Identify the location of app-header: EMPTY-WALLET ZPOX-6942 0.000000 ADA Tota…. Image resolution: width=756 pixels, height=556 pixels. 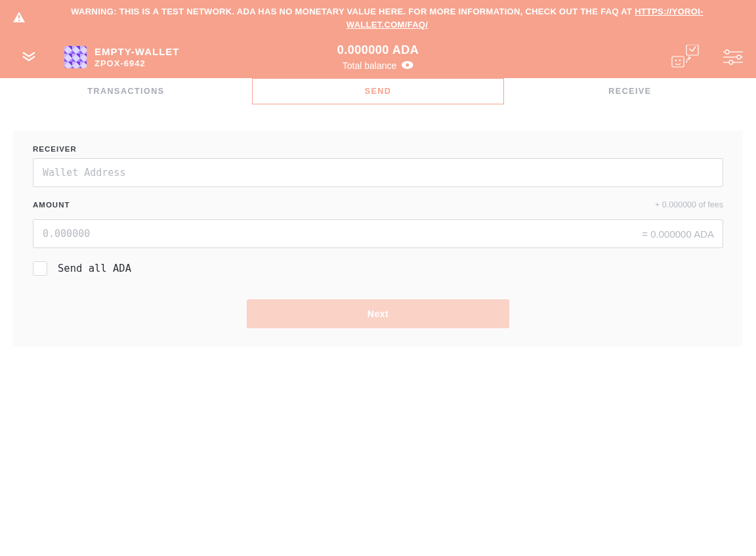
(378, 57).